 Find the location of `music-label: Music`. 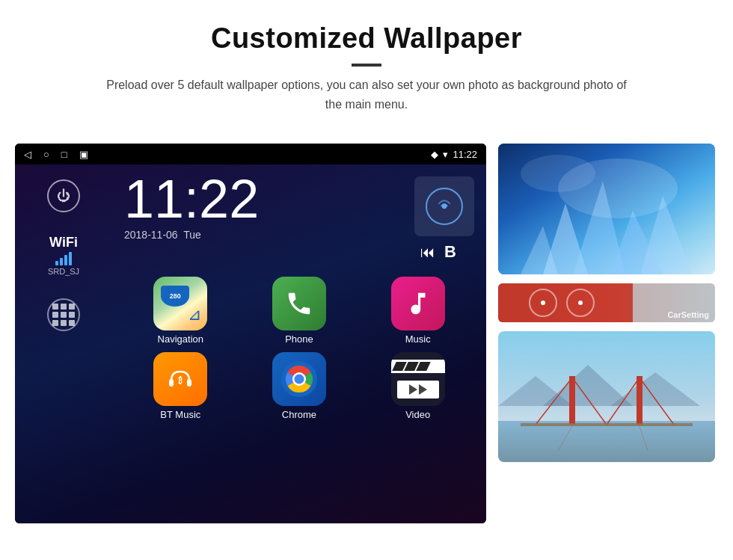

music-label: Music is located at coordinates (418, 339).